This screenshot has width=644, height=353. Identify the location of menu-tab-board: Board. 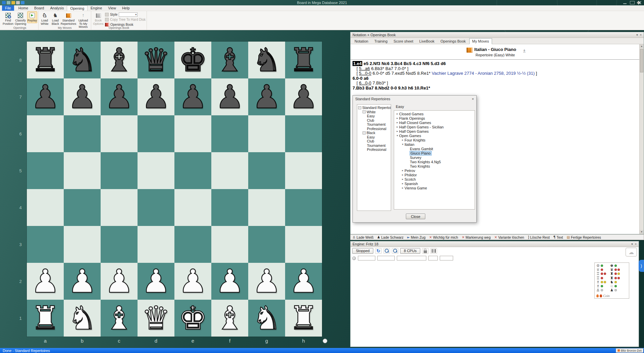
(39, 8).